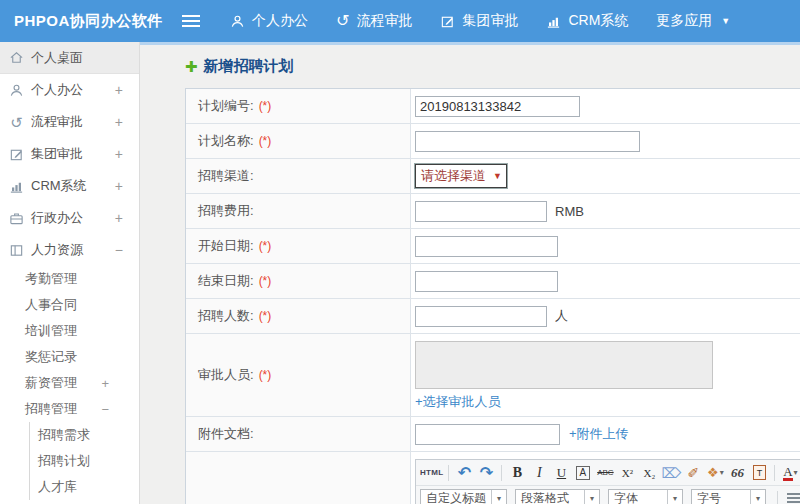 This screenshot has width=800, height=504. Describe the element at coordinates (461, 176) in the screenshot. I see `channel-select: 请选择渠道 ▼` at that location.